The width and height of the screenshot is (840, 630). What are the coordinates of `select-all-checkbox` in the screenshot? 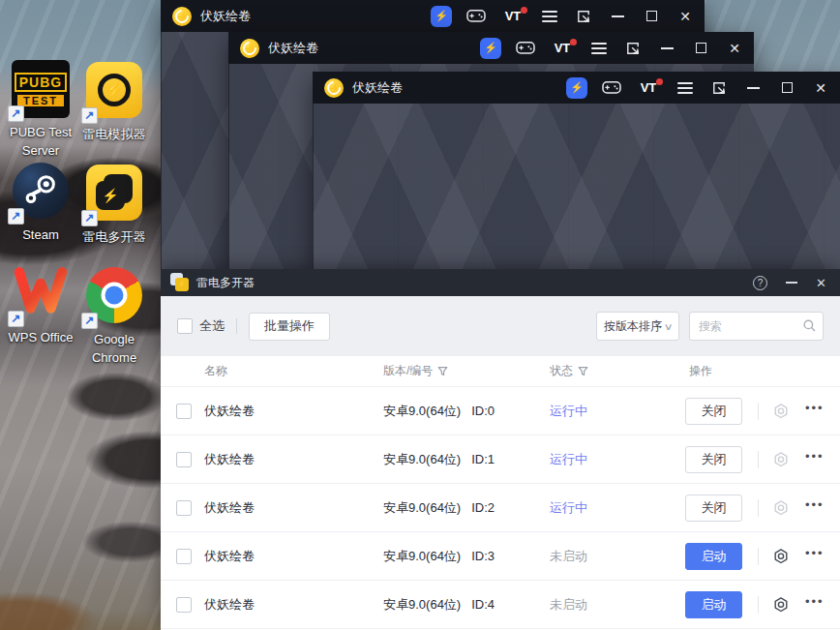 It's located at (185, 326).